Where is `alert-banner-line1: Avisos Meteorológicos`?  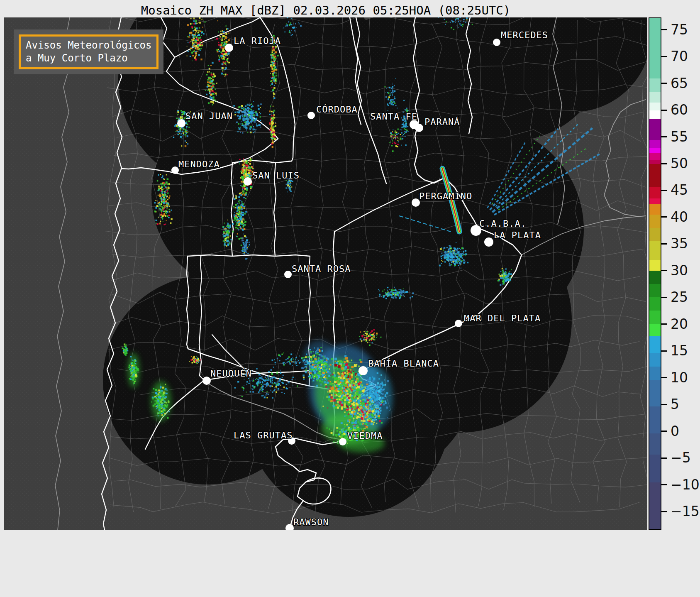 alert-banner-line1: Avisos Meteorológicos is located at coordinates (89, 46).